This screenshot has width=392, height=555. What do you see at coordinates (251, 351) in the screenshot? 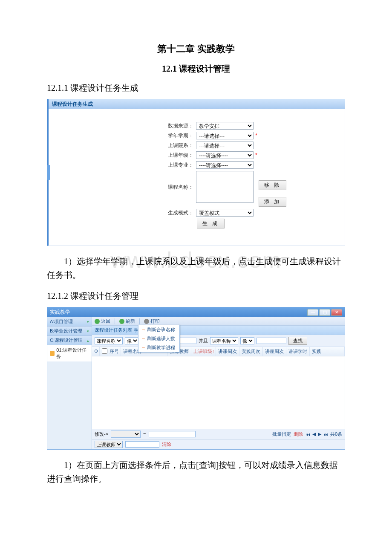
I see `col-practice-week: 实践周次` at bounding box center [251, 351].